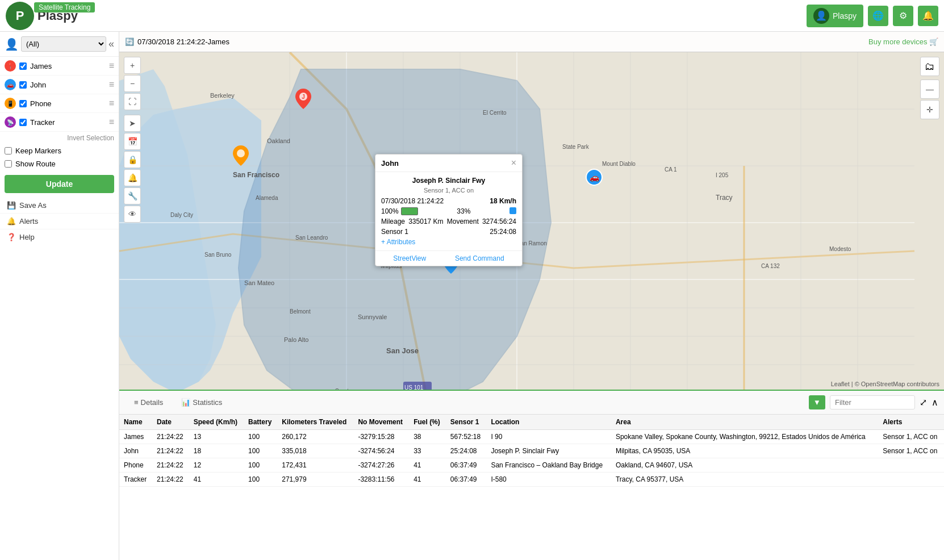 Image resolution: width=944 pixels, height=560 pixels. I want to click on device-menu-phone: ≡, so click(111, 103).